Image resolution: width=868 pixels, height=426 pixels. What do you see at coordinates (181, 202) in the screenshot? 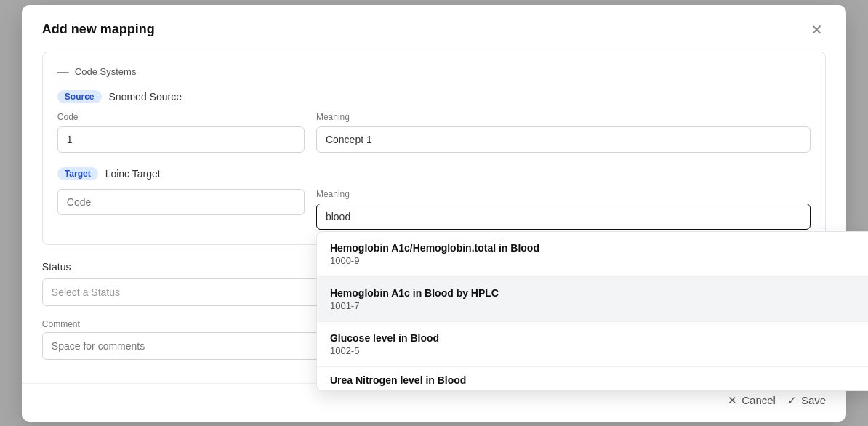
I see `target-code-group` at bounding box center [181, 202].